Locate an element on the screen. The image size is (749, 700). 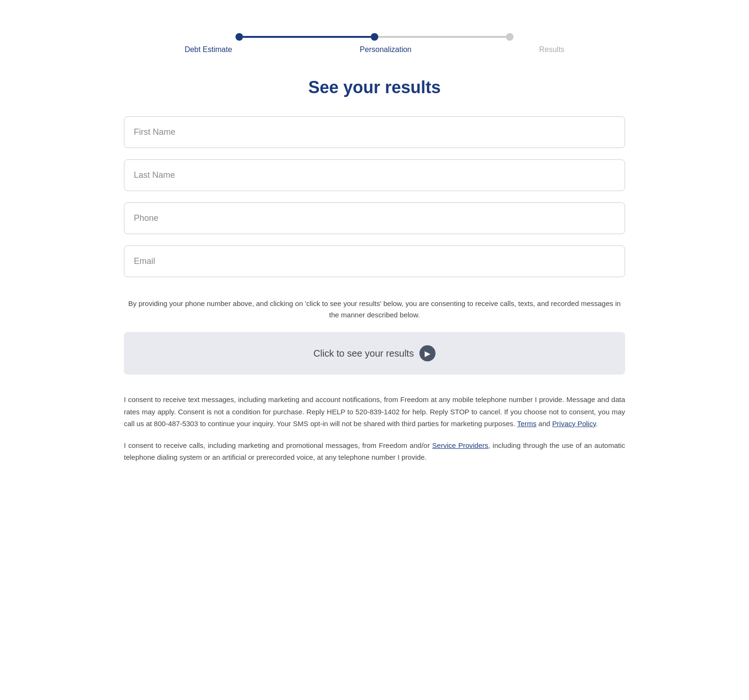
consent-above-text: By providing your phone number above, an… is located at coordinates (374, 309).